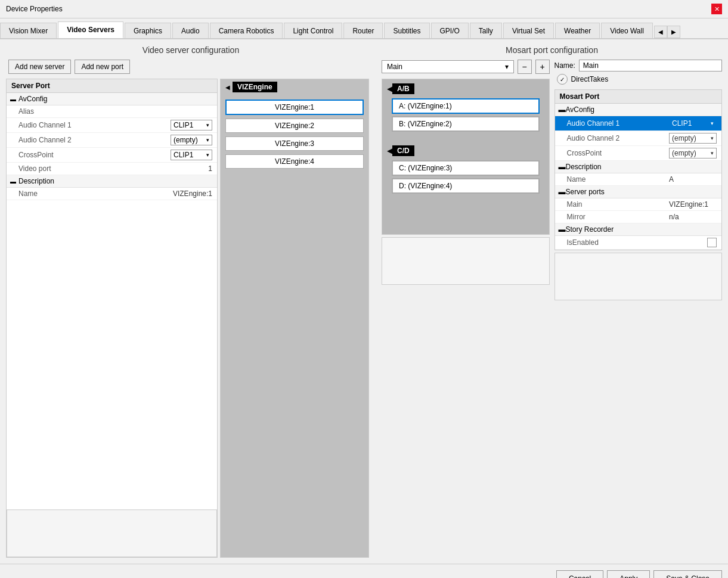  Describe the element at coordinates (466, 170) in the screenshot. I see `cd-group: ◀ C/D C: (VIZEngine:3) D: (VIZEngine:4)` at that location.